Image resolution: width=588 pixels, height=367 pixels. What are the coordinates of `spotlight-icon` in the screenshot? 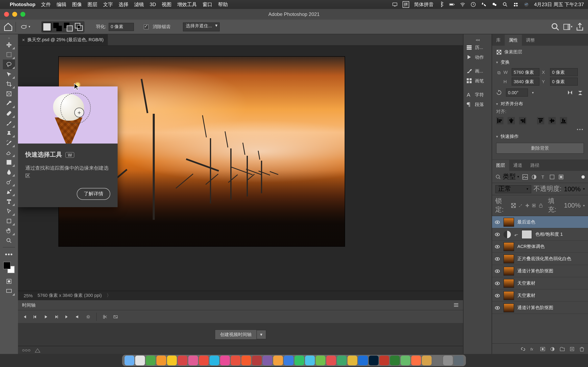 It's located at (505, 4).